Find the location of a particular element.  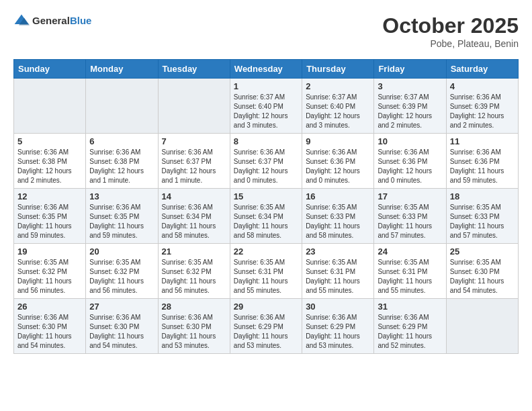

logo-text: GeneralBlue is located at coordinates (62, 20).